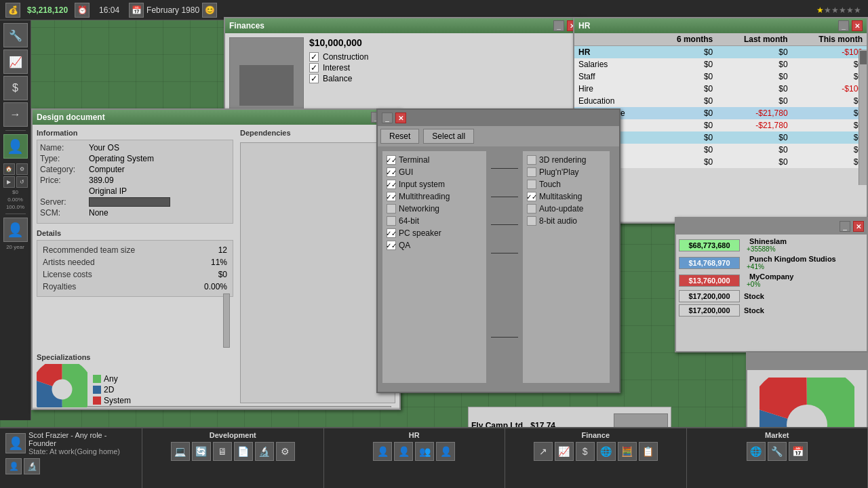 This screenshot has height=488, width=868. Describe the element at coordinates (859, 226) in the screenshot. I see `stock-close-btn: ✕` at that location.